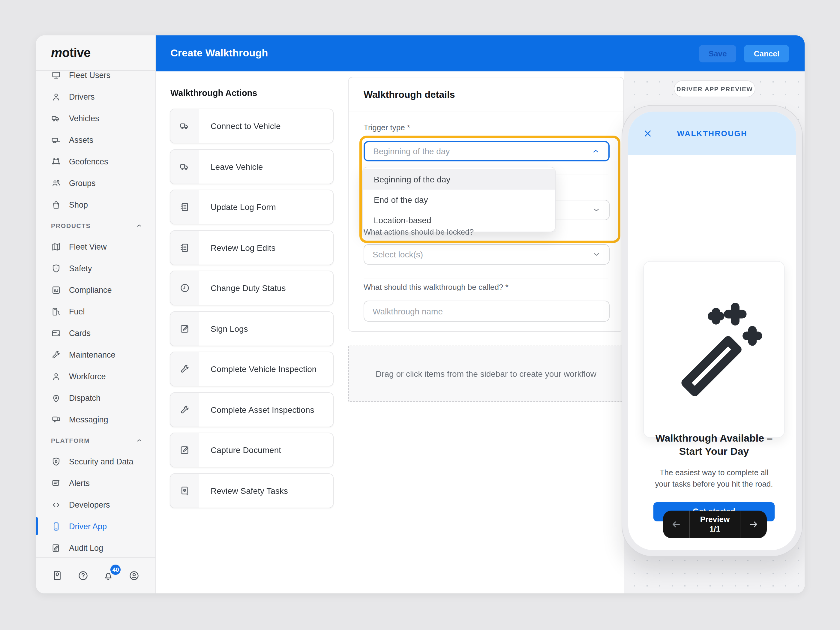 The width and height of the screenshot is (840, 630). What do you see at coordinates (80, 333) in the screenshot?
I see `sidebar-item-label: Cards` at bounding box center [80, 333].